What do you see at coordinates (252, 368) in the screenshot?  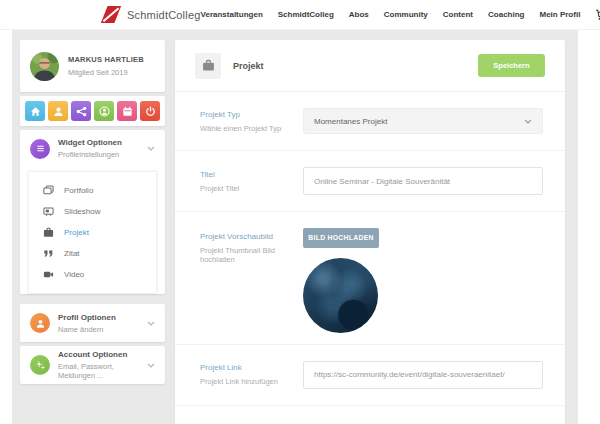 I see `field-label: Projekt Link` at bounding box center [252, 368].